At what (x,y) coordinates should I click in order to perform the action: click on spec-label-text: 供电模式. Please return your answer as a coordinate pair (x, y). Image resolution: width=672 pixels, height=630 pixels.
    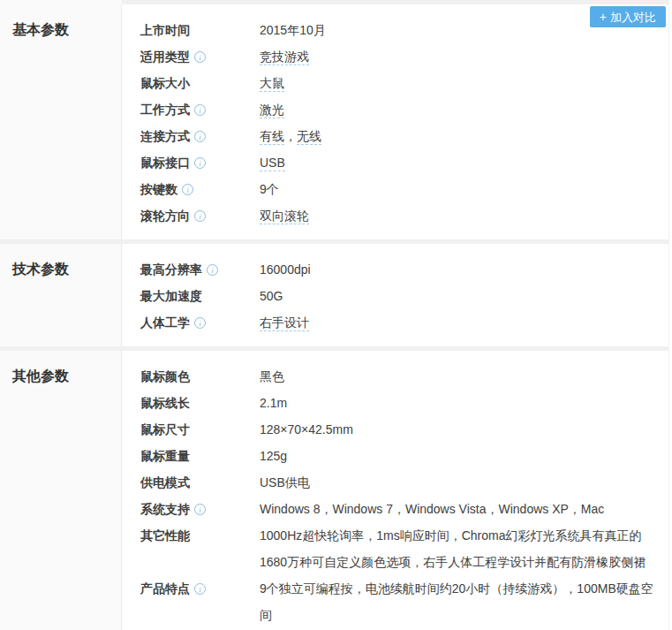
    Looking at the image, I should click on (165, 482).